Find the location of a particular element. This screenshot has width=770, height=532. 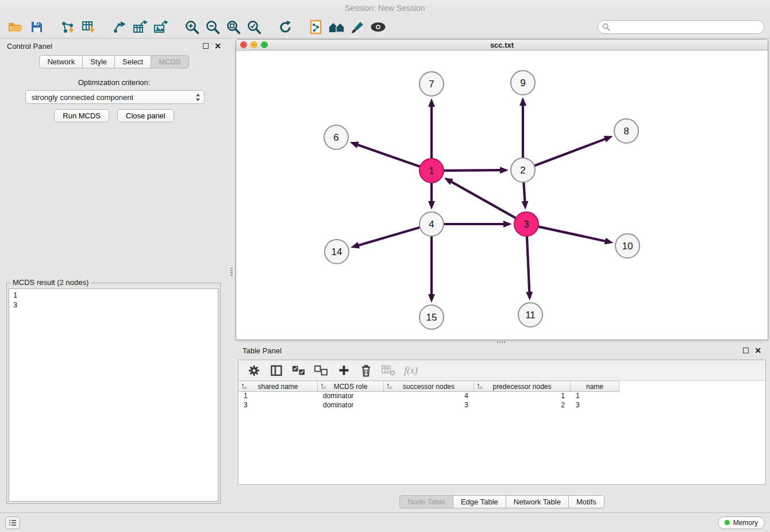

network-overview-button is located at coordinates (337, 27).